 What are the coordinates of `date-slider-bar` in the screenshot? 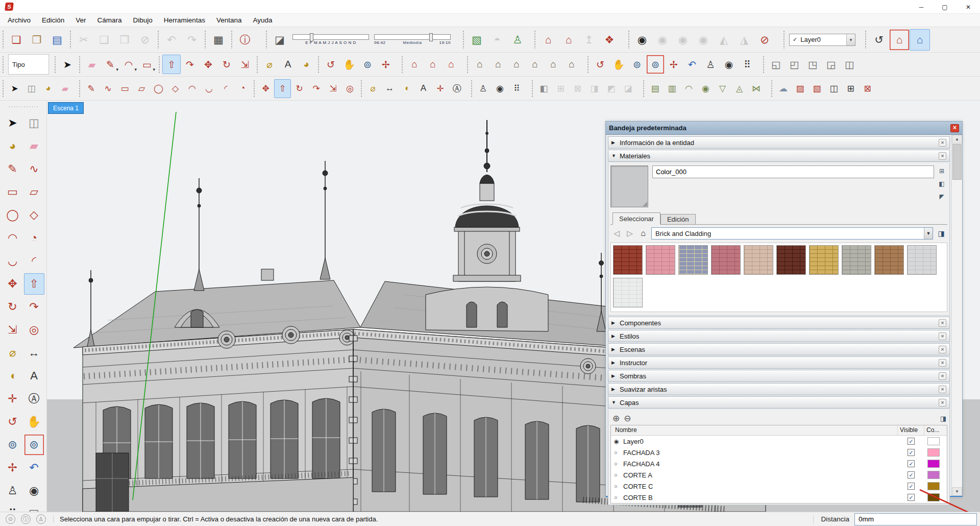 It's located at (331, 37).